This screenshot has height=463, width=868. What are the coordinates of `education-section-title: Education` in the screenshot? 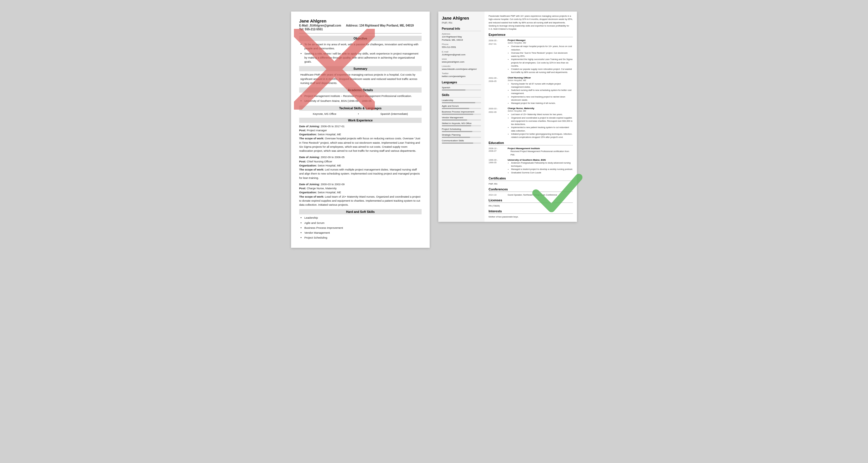 It's located at (531, 143).